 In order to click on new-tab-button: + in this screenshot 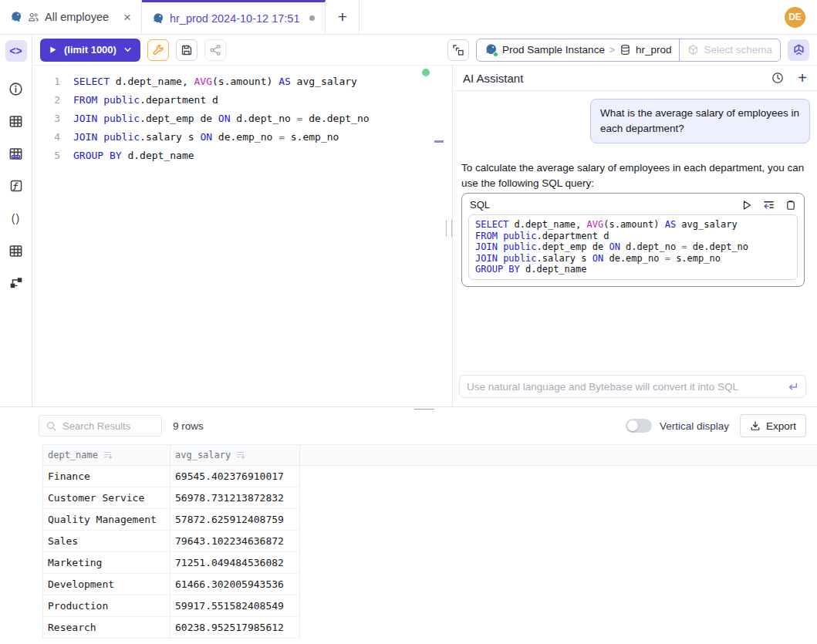, I will do `click(343, 17)`.